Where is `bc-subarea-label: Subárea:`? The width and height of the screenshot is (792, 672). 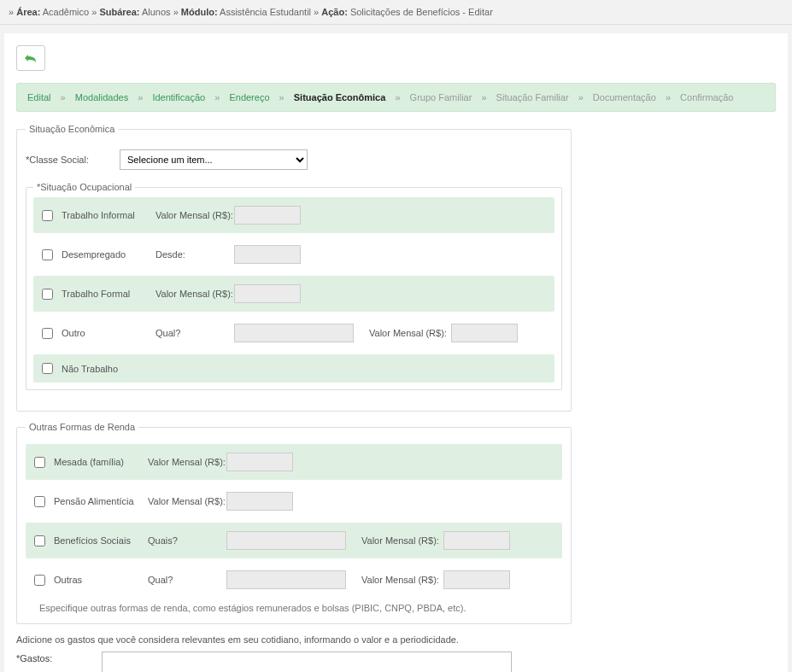
bc-subarea-label: Subárea: is located at coordinates (120, 12).